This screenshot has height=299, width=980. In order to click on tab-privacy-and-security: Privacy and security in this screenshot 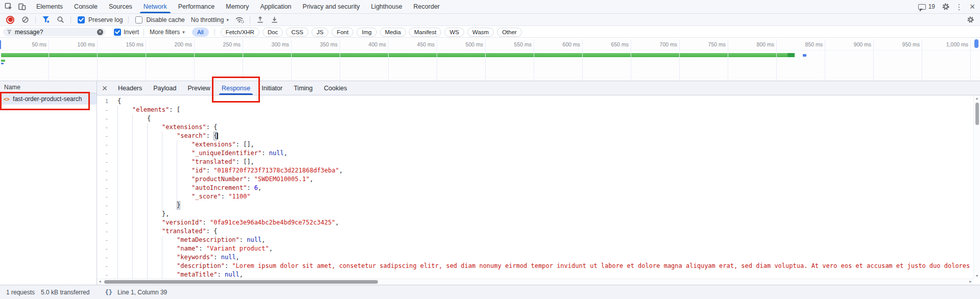, I will do `click(331, 7)`.